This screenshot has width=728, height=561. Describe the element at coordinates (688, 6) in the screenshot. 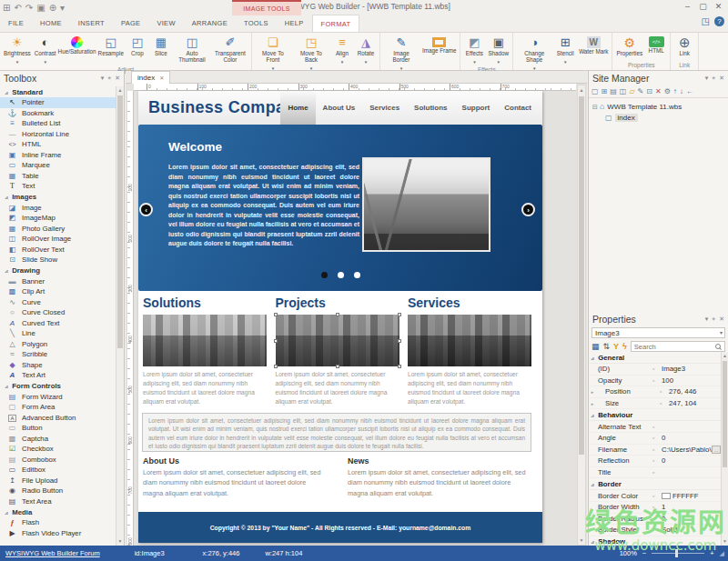

I see `minimize-icon: –` at that location.